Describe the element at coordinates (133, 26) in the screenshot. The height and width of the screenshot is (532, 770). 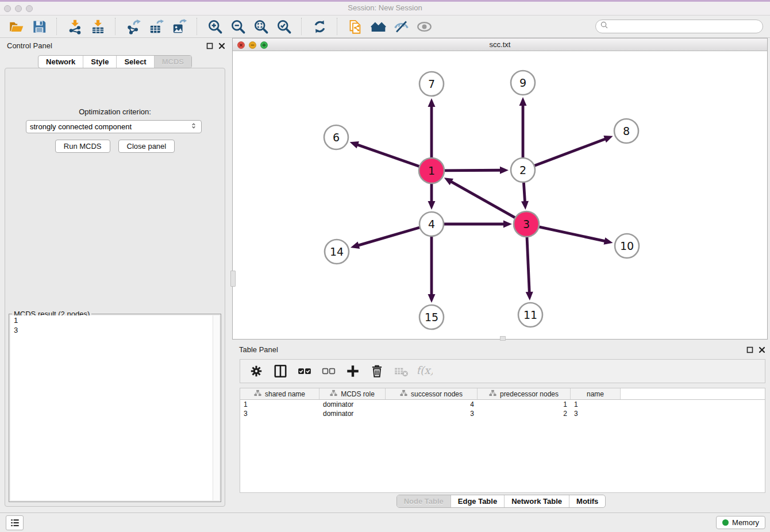
I see `export-network-icon` at that location.